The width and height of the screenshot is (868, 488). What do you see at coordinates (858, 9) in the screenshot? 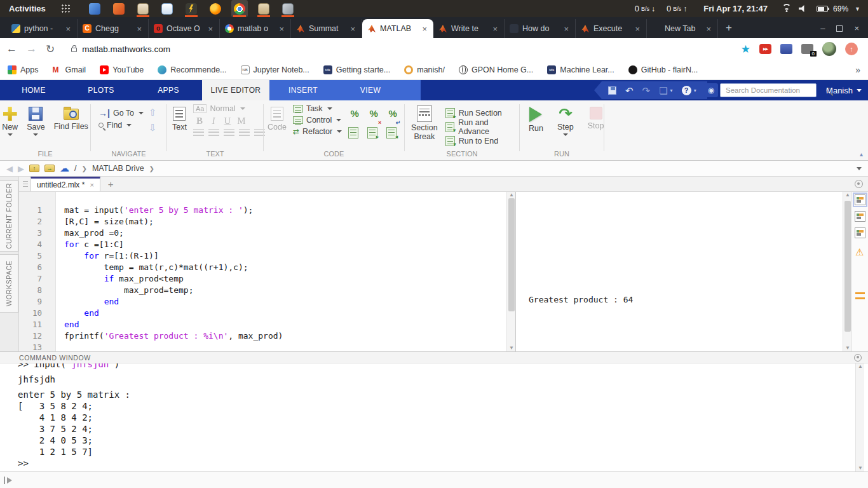
I see `system-menu-caret-icon: ▼` at bounding box center [858, 9].